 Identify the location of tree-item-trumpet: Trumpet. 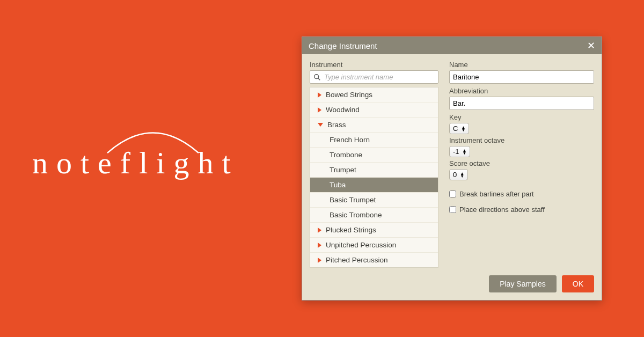
(374, 170).